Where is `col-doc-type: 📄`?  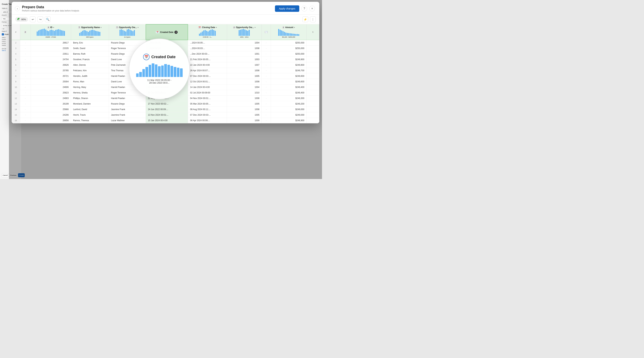 col-doc-type: 📄 is located at coordinates (266, 32).